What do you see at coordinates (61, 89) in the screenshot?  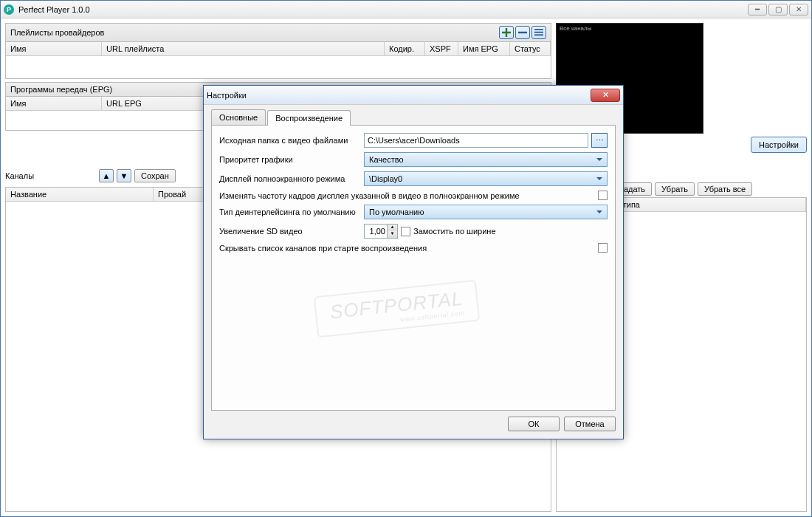 I see `epg-title: Программы передач (EPG)` at bounding box center [61, 89].